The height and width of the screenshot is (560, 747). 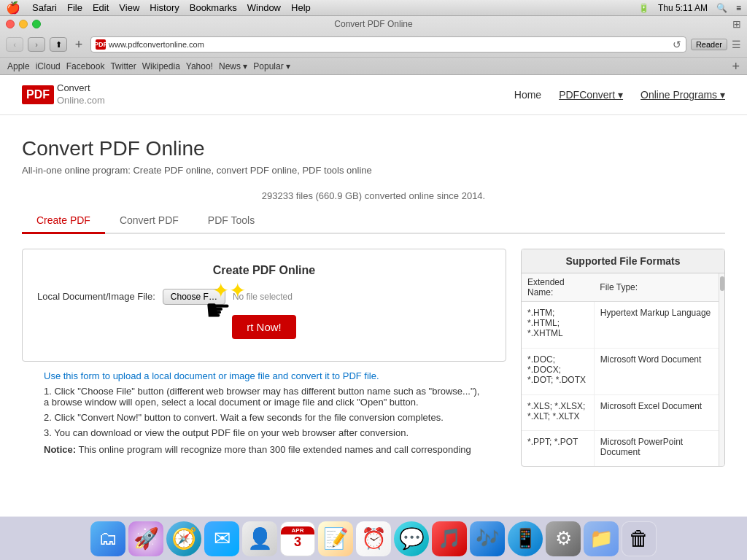 What do you see at coordinates (10, 24) in the screenshot?
I see `close-button` at bounding box center [10, 24].